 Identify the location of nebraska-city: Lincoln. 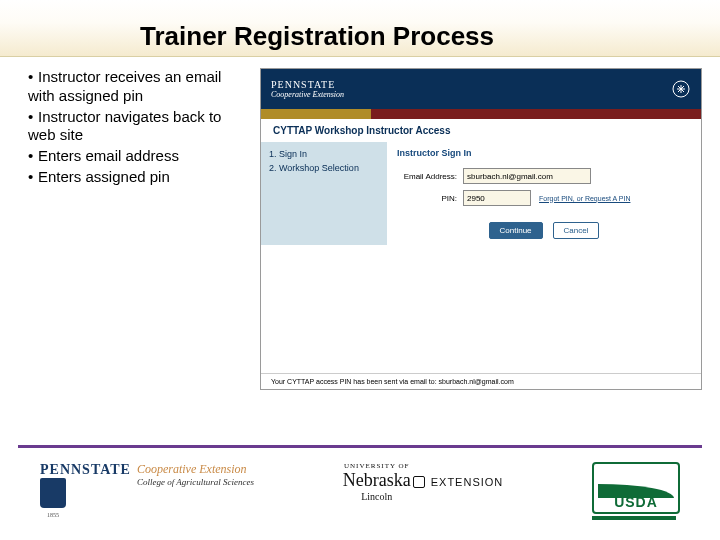
(377, 496).